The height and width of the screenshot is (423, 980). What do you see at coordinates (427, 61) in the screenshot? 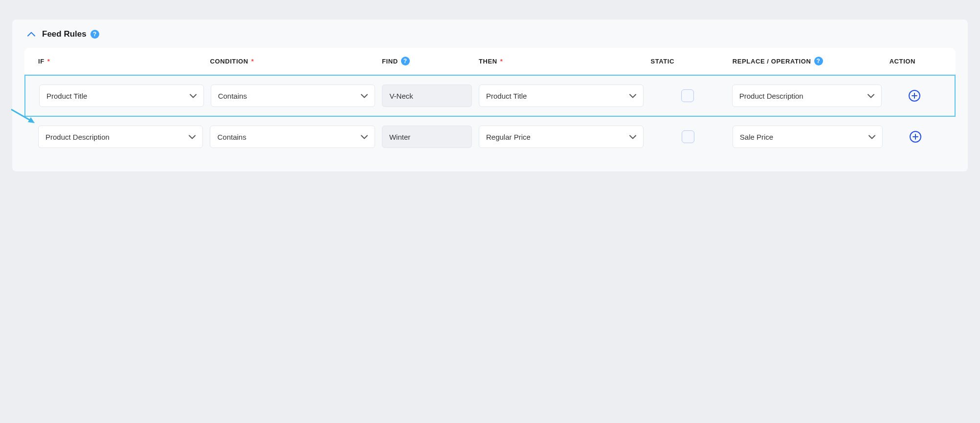
I see `col-find: FIND ?` at bounding box center [427, 61].